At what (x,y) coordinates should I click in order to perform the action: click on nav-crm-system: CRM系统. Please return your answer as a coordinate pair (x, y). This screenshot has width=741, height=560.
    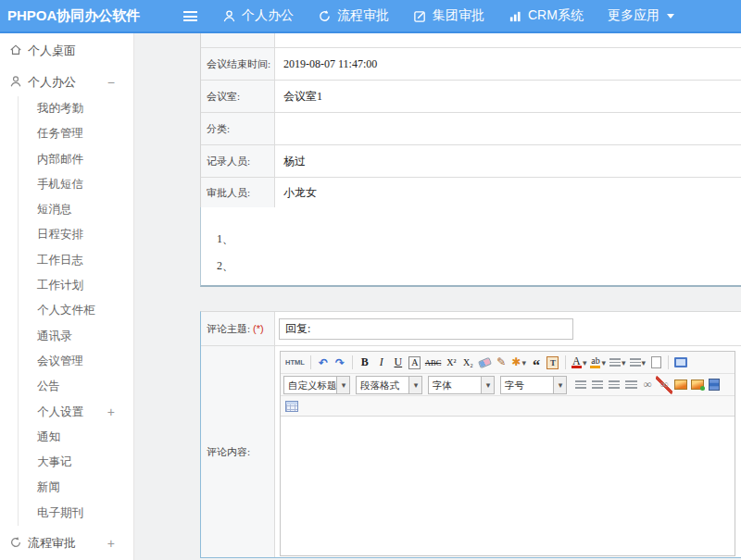
    Looking at the image, I should click on (546, 16).